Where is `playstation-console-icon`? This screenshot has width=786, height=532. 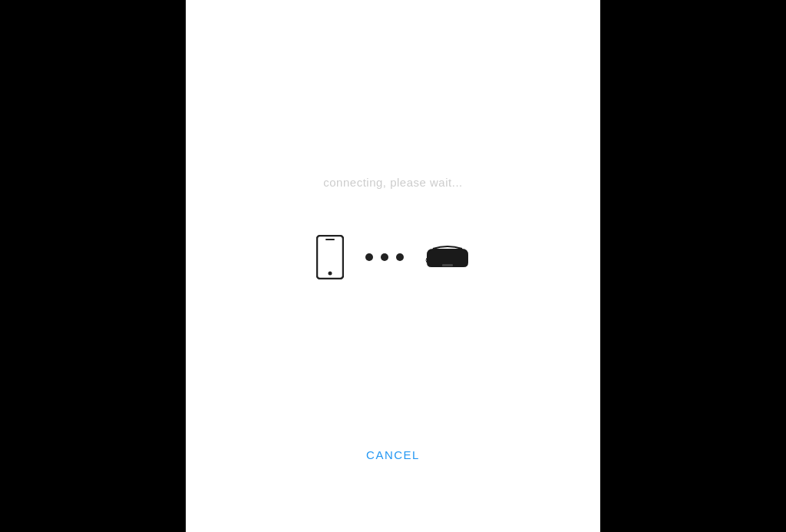 playstation-console-icon is located at coordinates (447, 257).